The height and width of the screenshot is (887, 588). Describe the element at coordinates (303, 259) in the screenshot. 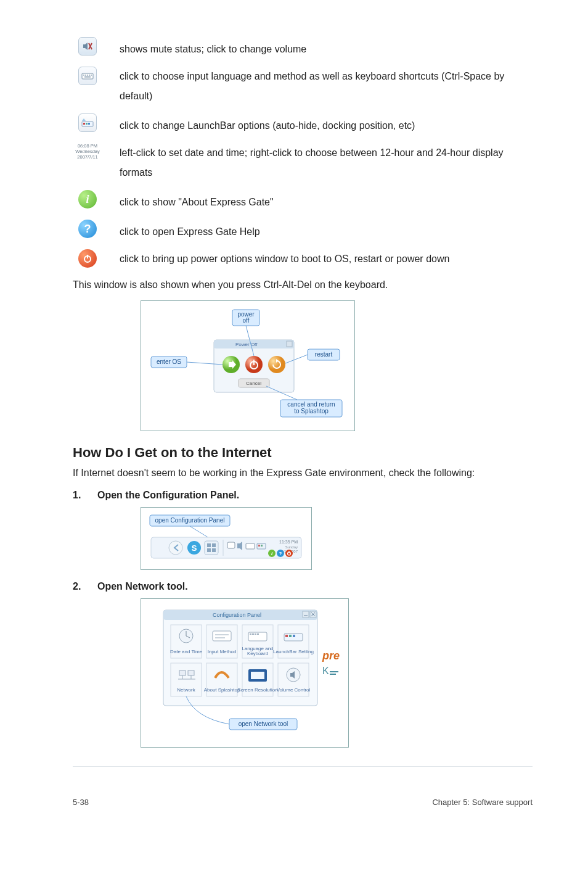

I see `row-power: click to bring up power options window t…` at that location.